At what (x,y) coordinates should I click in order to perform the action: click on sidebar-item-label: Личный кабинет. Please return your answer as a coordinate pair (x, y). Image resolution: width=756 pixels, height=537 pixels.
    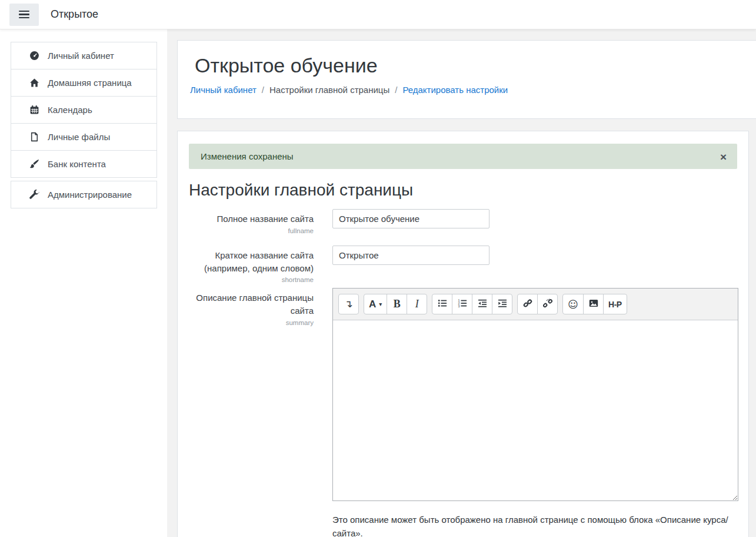
    Looking at the image, I should click on (81, 55).